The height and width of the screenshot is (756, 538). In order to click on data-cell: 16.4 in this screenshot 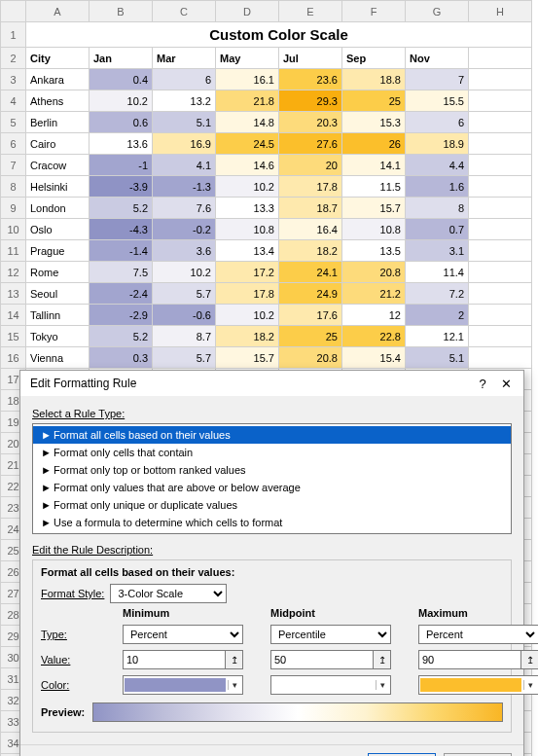, I will do `click(311, 230)`.